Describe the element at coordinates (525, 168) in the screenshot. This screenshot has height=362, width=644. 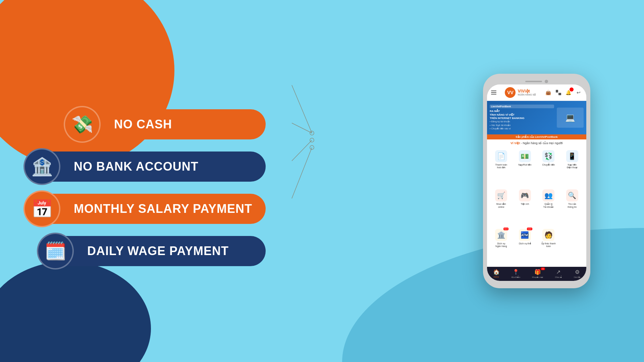
I see `service-deposit: 💵 Nạp/Rút tiền` at that location.